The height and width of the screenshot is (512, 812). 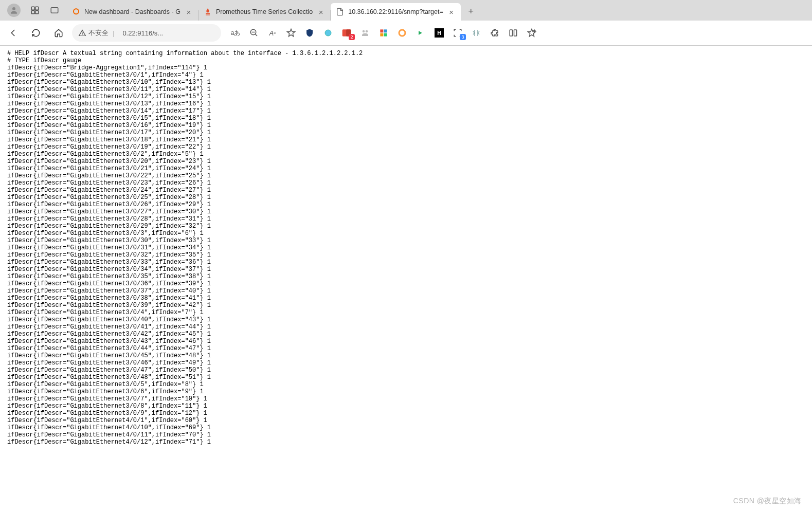 I want to click on favorite-button, so click(x=291, y=33).